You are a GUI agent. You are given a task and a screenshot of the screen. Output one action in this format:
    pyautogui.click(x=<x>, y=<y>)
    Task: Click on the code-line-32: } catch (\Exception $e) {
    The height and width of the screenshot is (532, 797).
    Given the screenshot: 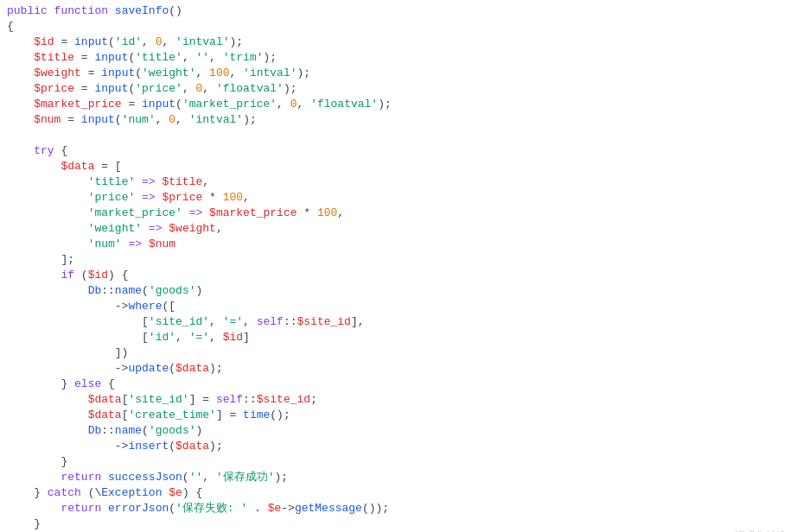 What is the action you would take?
    pyautogui.click(x=398, y=493)
    